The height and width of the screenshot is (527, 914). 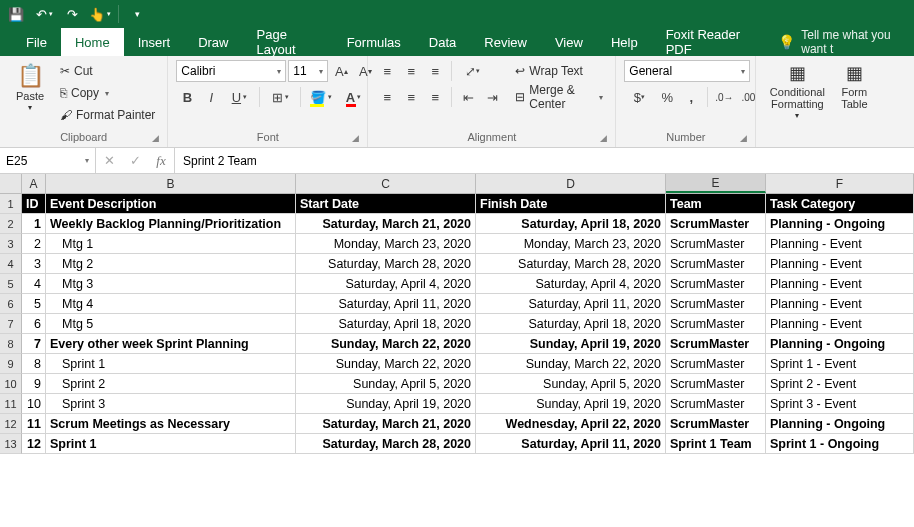 What do you see at coordinates (716, 444) in the screenshot?
I see `cell: Sprint 1 Team` at bounding box center [716, 444].